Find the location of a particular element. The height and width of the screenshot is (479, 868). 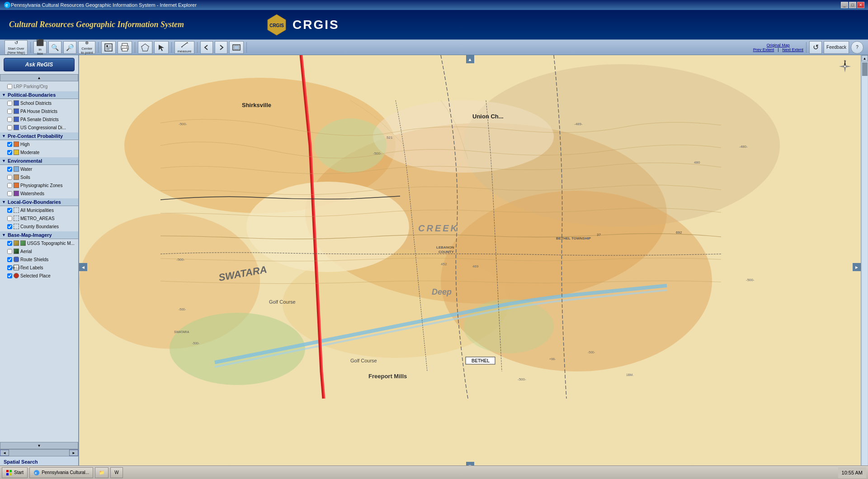

identify-icon is located at coordinates (108, 47).